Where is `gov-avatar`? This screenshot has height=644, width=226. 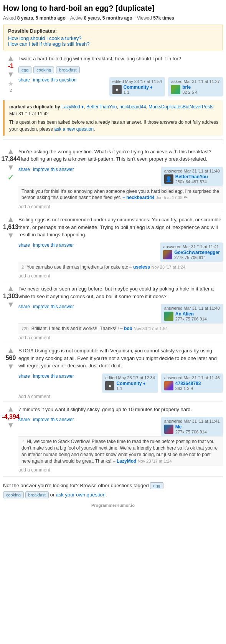 gov-avatar is located at coordinates (168, 255).